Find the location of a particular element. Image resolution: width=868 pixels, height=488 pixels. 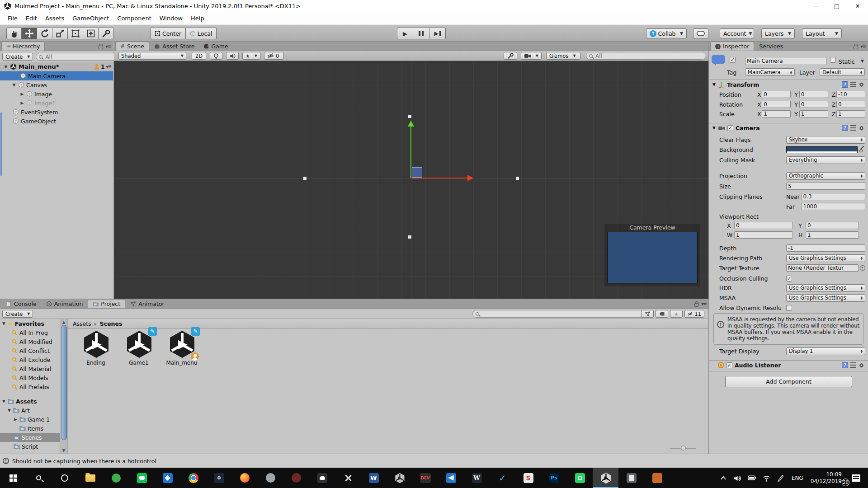

component-tools-button is located at coordinates (510, 56).